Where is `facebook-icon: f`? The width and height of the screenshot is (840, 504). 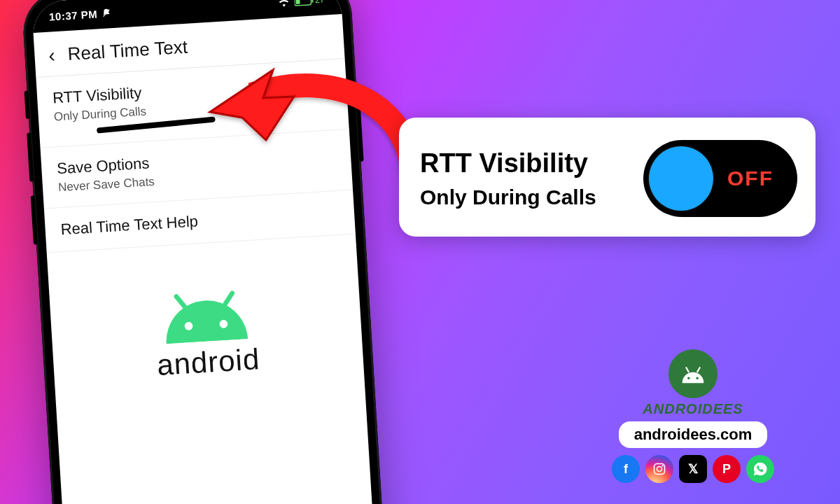 facebook-icon: f is located at coordinates (626, 469).